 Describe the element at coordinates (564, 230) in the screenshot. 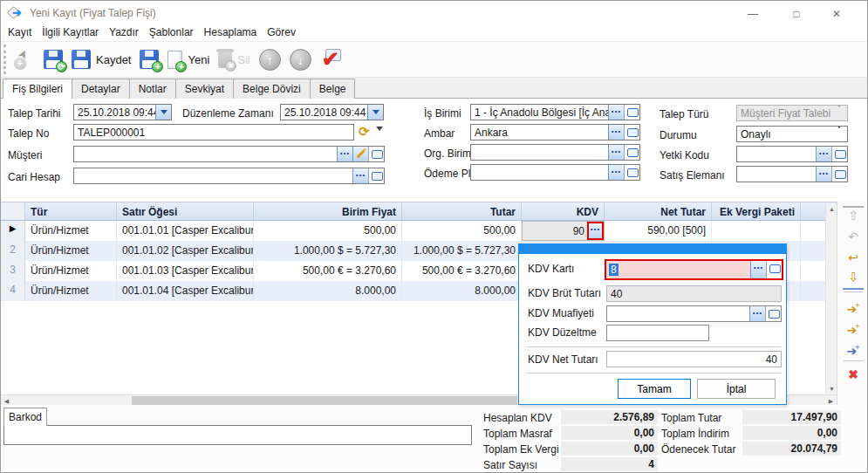

I see `kdv-cell-editor: 90 …` at that location.